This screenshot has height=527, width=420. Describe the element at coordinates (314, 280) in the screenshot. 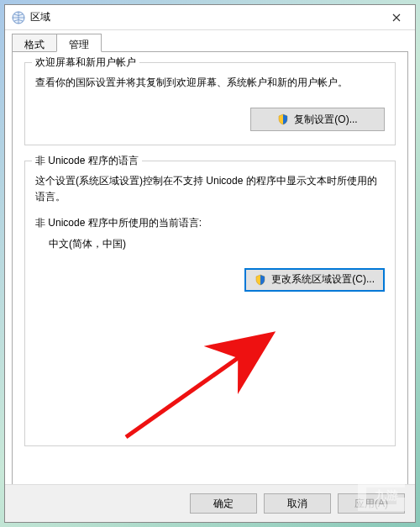

I see `change-system-locale-button: 更改系统区域设置(C)...` at that location.